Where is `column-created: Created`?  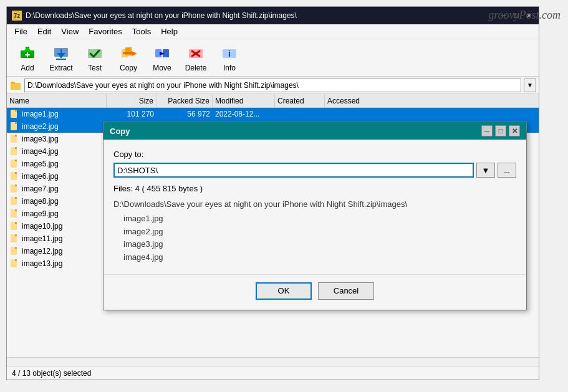 column-created: Created is located at coordinates (300, 101).